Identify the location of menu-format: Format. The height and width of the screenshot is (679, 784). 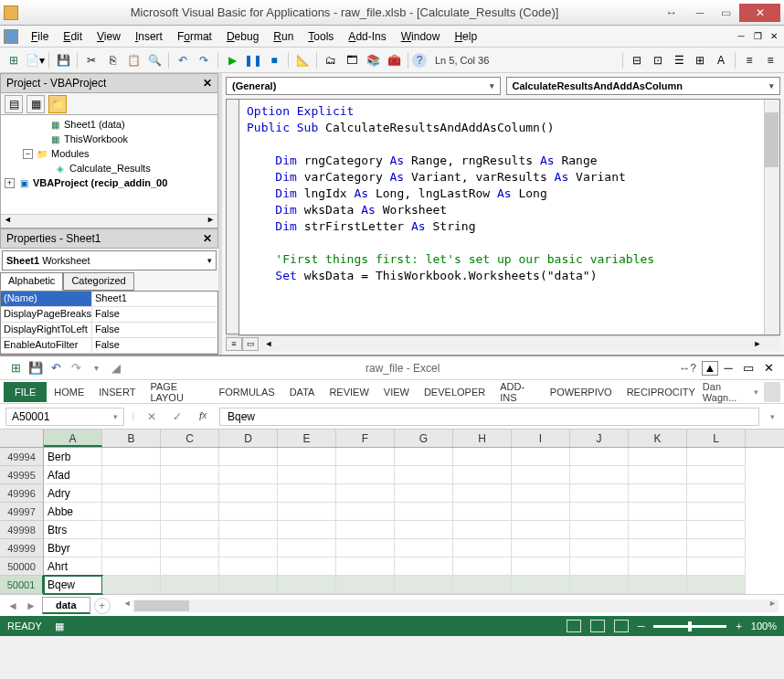
(195, 37).